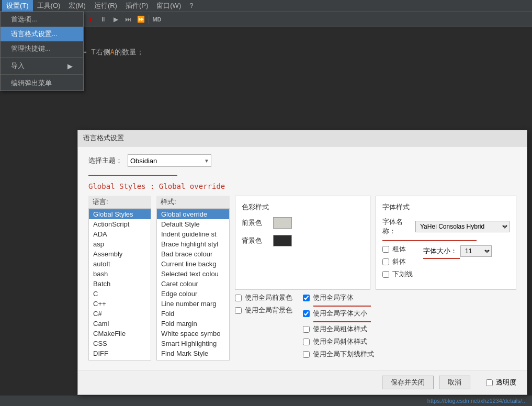  What do you see at coordinates (386, 274) in the screenshot?
I see `underline-checkbox` at bounding box center [386, 274].